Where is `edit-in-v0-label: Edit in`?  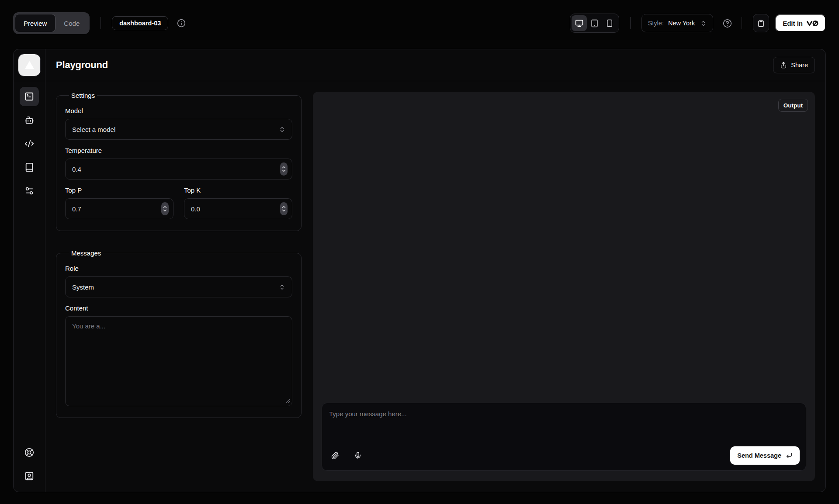 edit-in-v0-label: Edit in is located at coordinates (793, 24).